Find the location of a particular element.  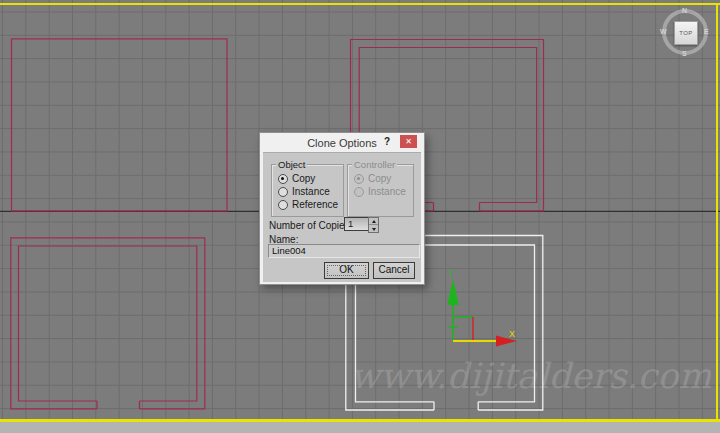

controller-group: Controller Copy Instance is located at coordinates (380, 190).